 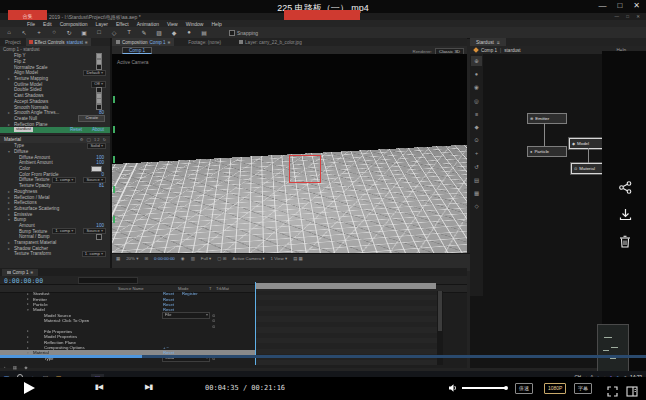 I want to click on tab-effect-controls: Effect Controls stardust ≡, so click(x=58, y=42).